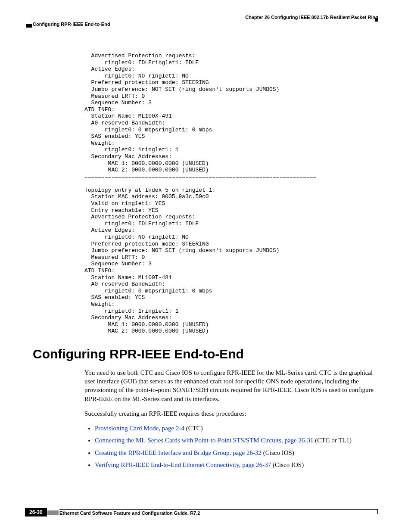 This screenshot has width=411, height=532. Describe the element at coordinates (204, 440) in the screenshot. I see `xref-link: Connecting the ML-Series Cards with Poin…` at that location.